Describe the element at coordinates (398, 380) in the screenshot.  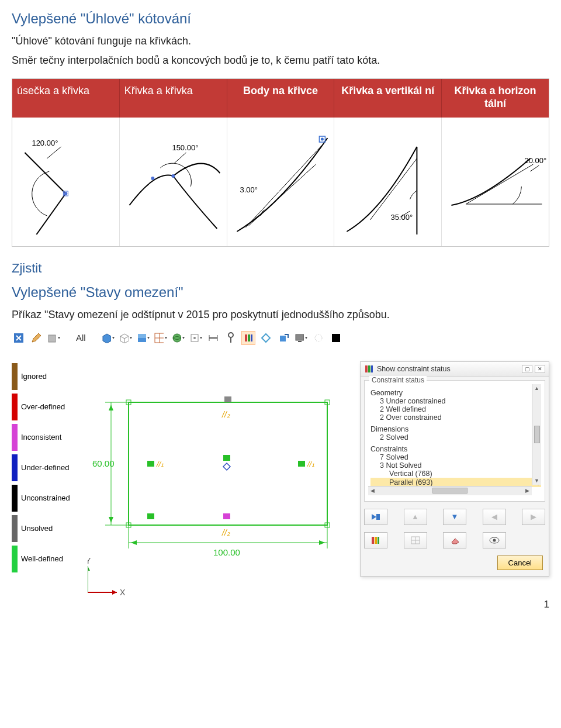
I see `group-label: Constraint status` at that location.